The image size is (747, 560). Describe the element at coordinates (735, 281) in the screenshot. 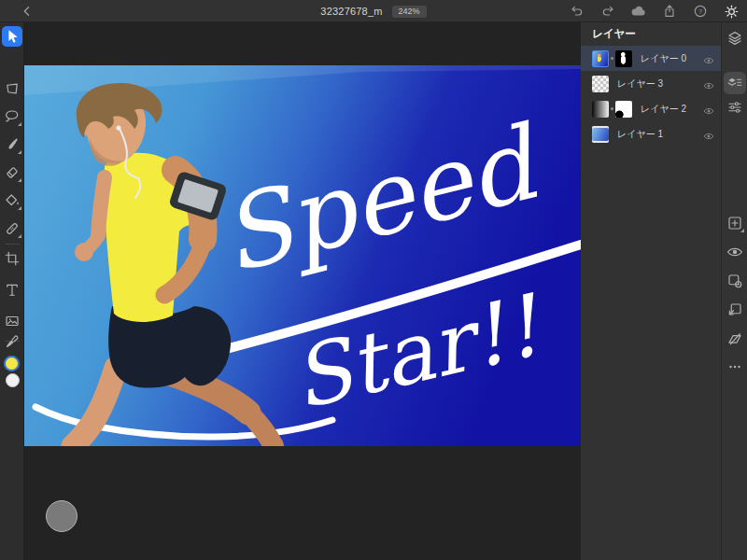

I see `layer-style-icon` at that location.